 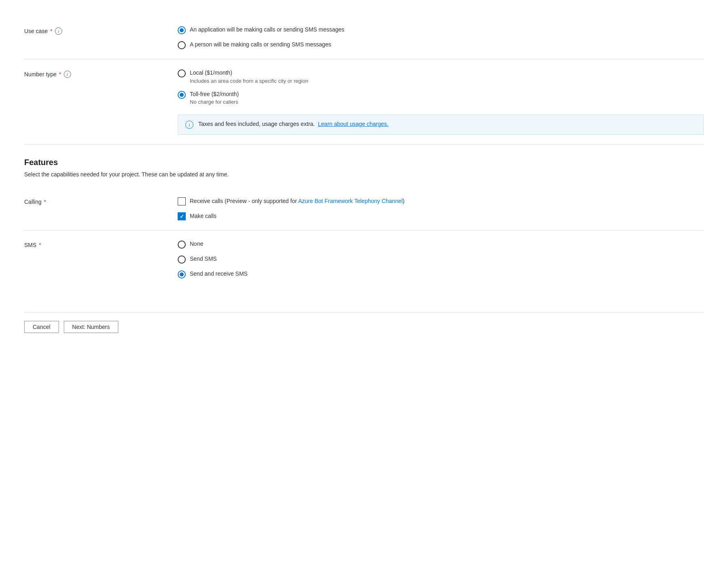 I want to click on info-banner-icon: i, so click(x=189, y=125).